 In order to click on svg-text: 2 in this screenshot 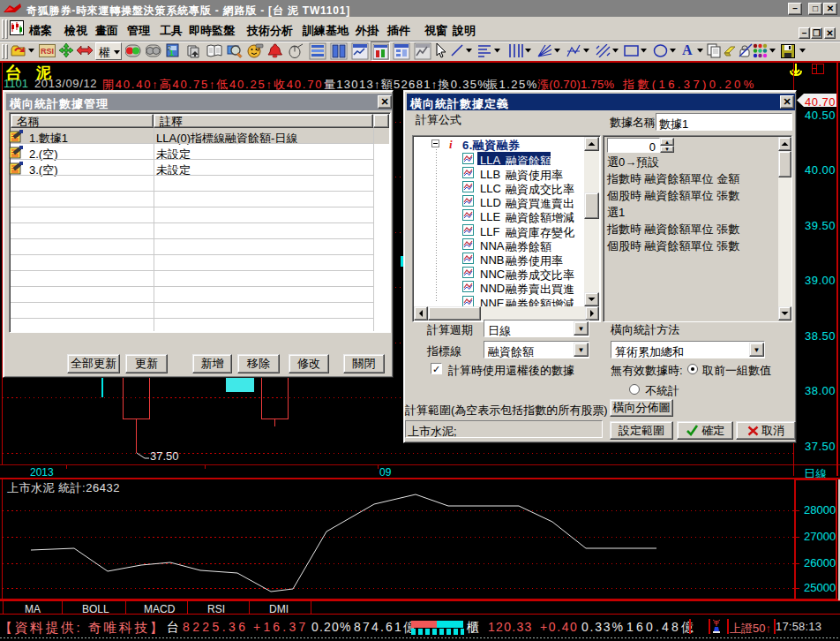, I will do `click(169, 48)`.